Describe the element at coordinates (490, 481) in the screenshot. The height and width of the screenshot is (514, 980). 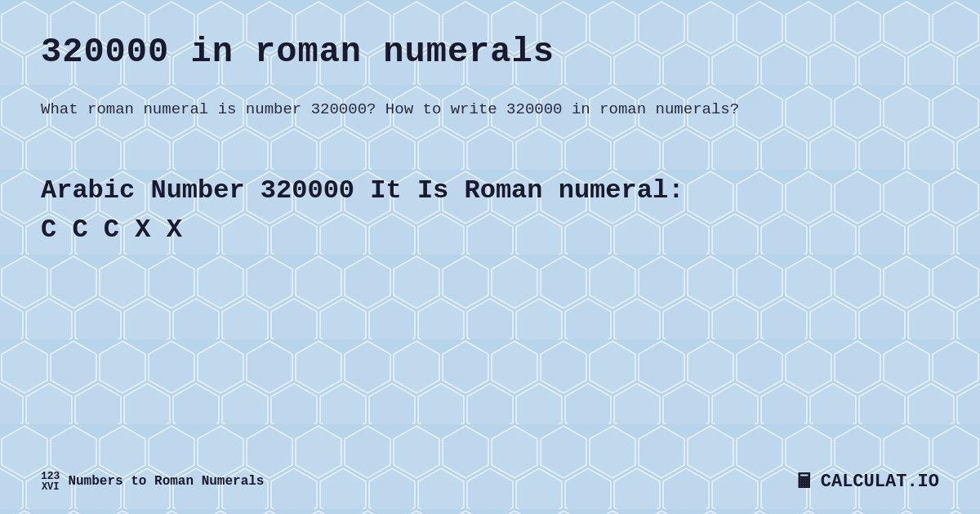
I see `footer: 123 XVI Numbers to Roman Numerals 🖩 CALC…` at that location.